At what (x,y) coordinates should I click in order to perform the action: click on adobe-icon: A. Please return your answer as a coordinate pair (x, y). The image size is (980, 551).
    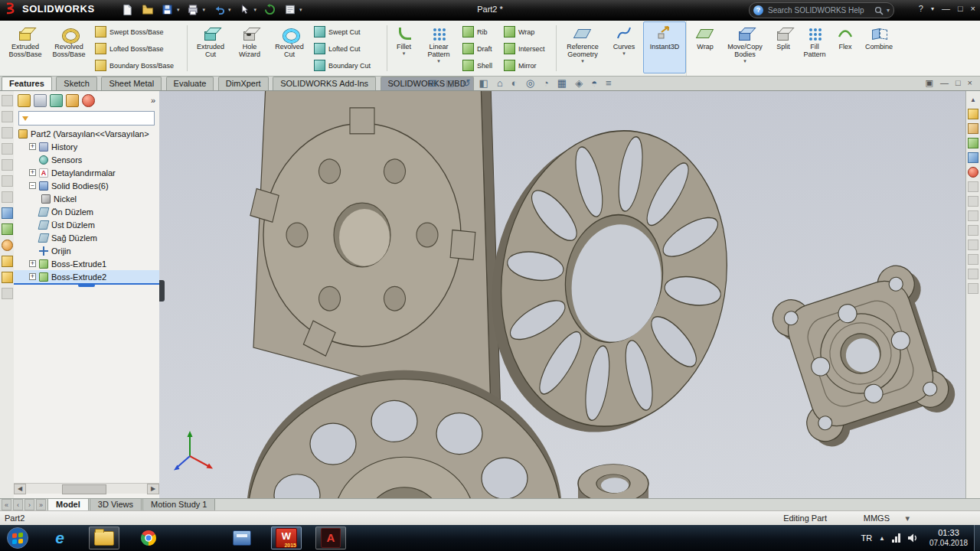
    Looking at the image, I should click on (331, 538).